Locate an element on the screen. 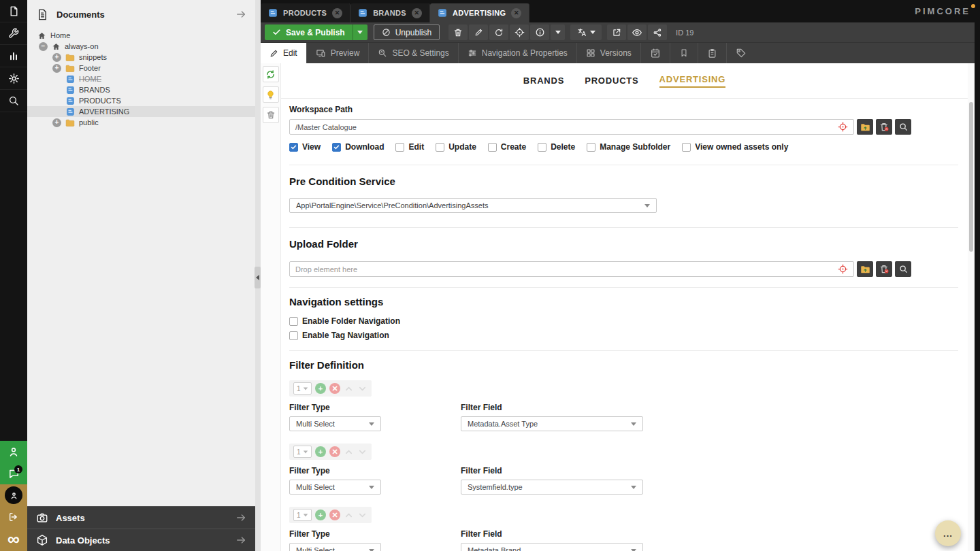 Image resolution: width=980 pixels, height=551 pixels. subtab-seo-settings: SEO & Settings is located at coordinates (414, 53).